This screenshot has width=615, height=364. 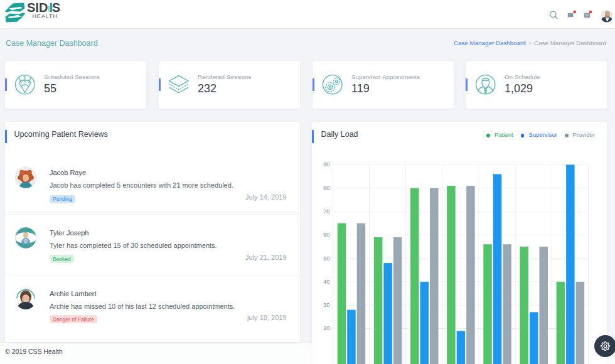 What do you see at coordinates (326, 235) in the screenshot?
I see `svg-text: 60` at bounding box center [326, 235].